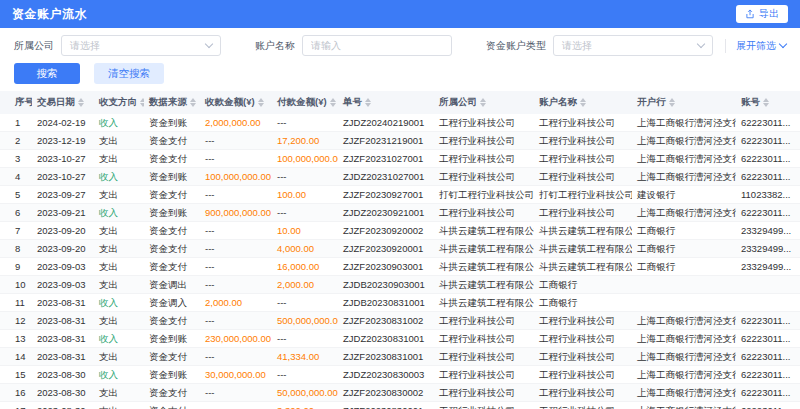 This screenshot has height=409, width=800. Describe the element at coordinates (63, 231) in the screenshot. I see `cell-date: 2023-09-20` at that location.